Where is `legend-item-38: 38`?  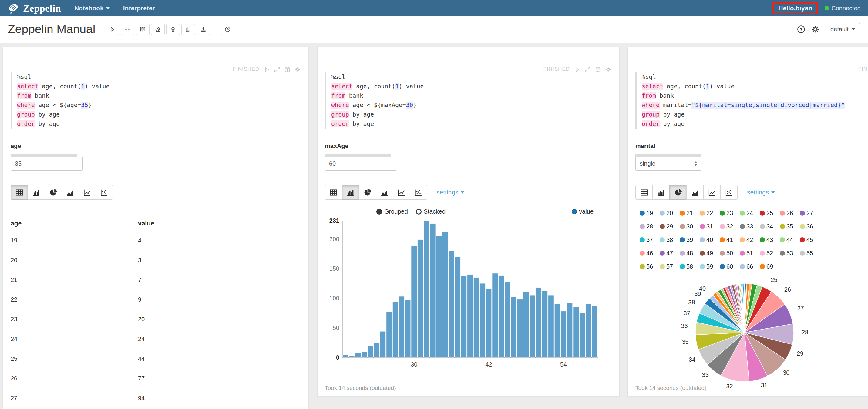 legend-item-38: 38 is located at coordinates (670, 240).